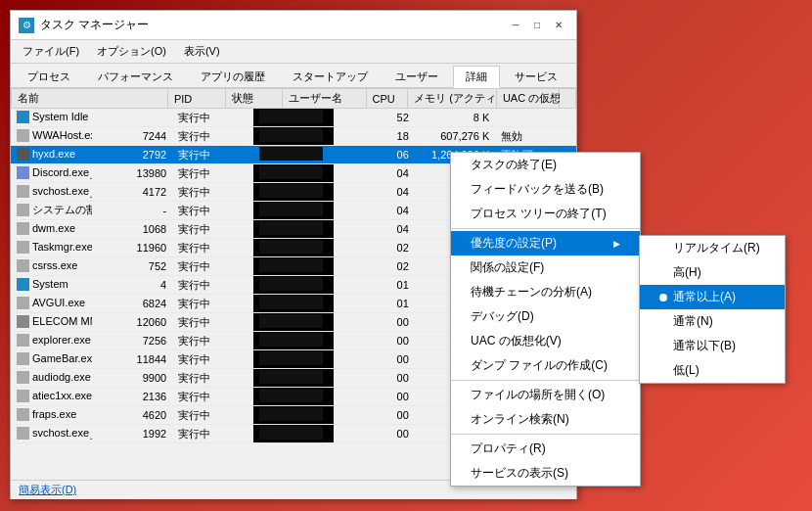  What do you see at coordinates (546, 317) in the screenshot?
I see `context-menu-item-debug: デバッグ(D)` at bounding box center [546, 317].